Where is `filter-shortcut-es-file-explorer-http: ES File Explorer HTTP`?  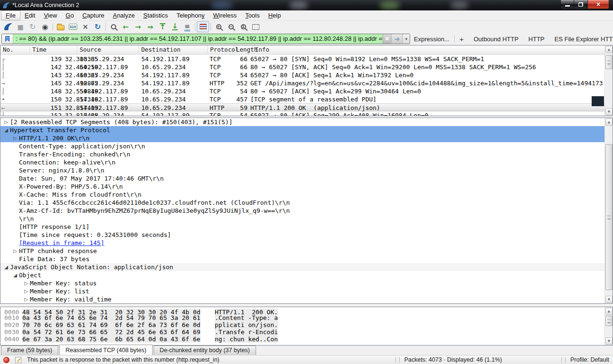 filter-shortcut-es-file-explorer-http: ES File Explorer HTTP is located at coordinates (584, 39).